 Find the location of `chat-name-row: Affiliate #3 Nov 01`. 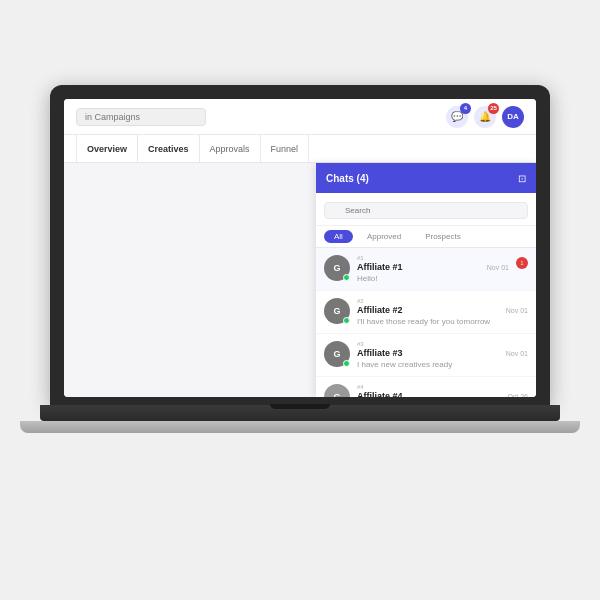

chat-name-row: Affiliate #3 Nov 01 is located at coordinates (442, 353).